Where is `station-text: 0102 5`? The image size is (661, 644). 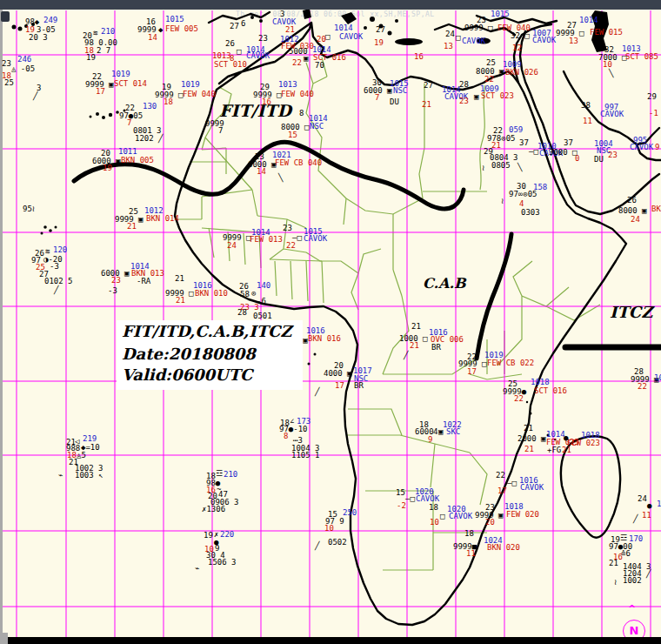 station-text: 0102 5 is located at coordinates (59, 282).